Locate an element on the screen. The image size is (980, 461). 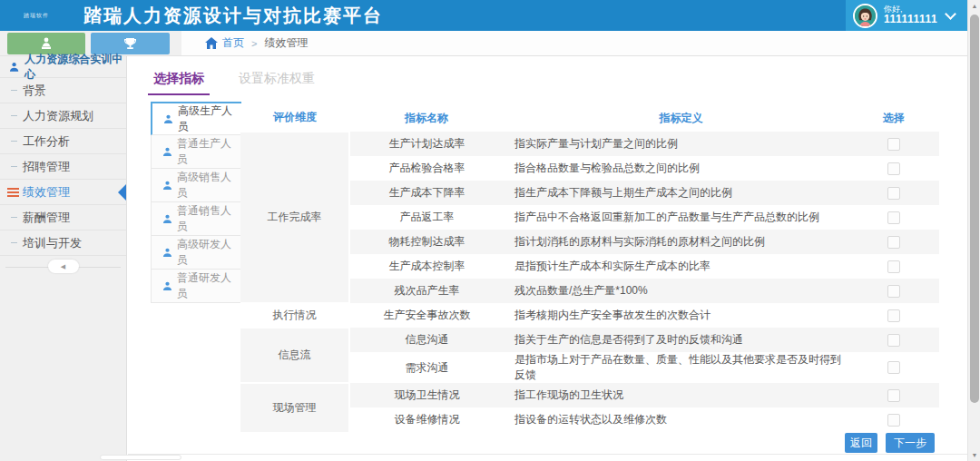
subnav-item-3: 普通销售人员 is located at coordinates (196, 220).